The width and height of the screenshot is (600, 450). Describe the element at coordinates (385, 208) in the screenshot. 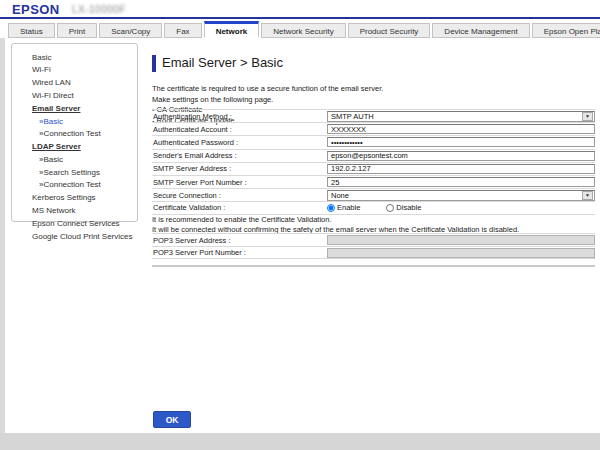

I see `certificate-validation-radio-group: Enable Disable` at that location.